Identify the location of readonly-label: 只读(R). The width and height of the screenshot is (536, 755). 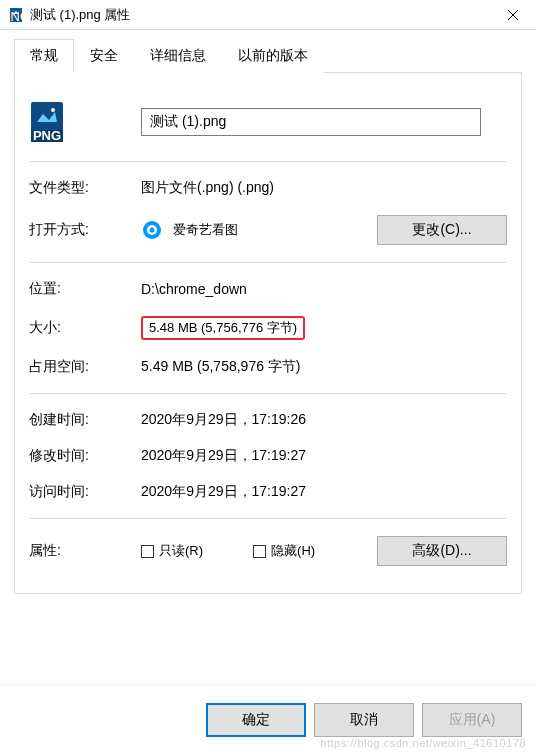
(181, 551).